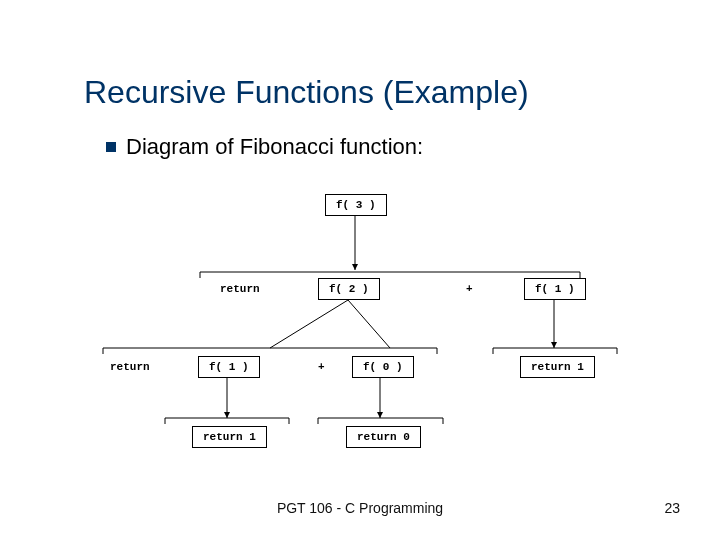 This screenshot has height=540, width=720. What do you see at coordinates (356, 205) in the screenshot?
I see `node-f3: f( 3 )` at bounding box center [356, 205].